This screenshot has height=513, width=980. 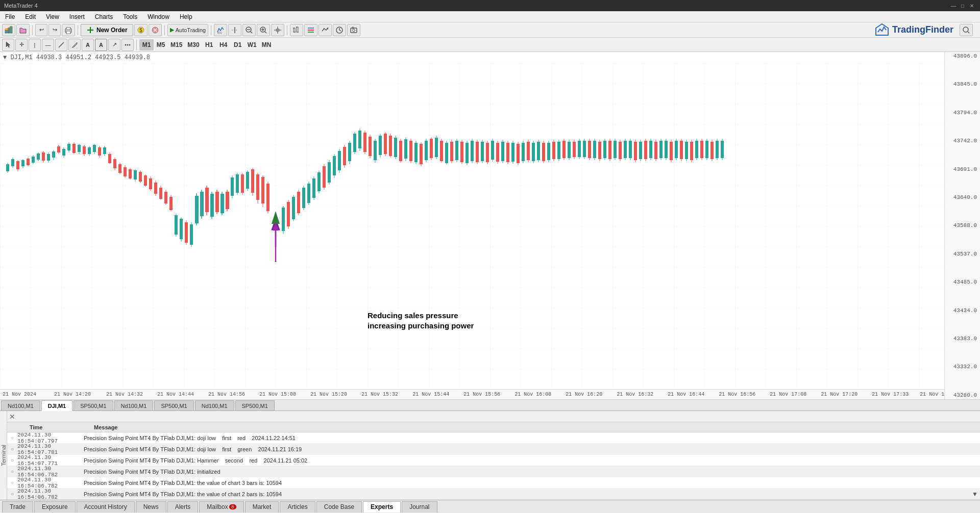 I want to click on tab-exposure: Exposure, so click(x=55, y=507).